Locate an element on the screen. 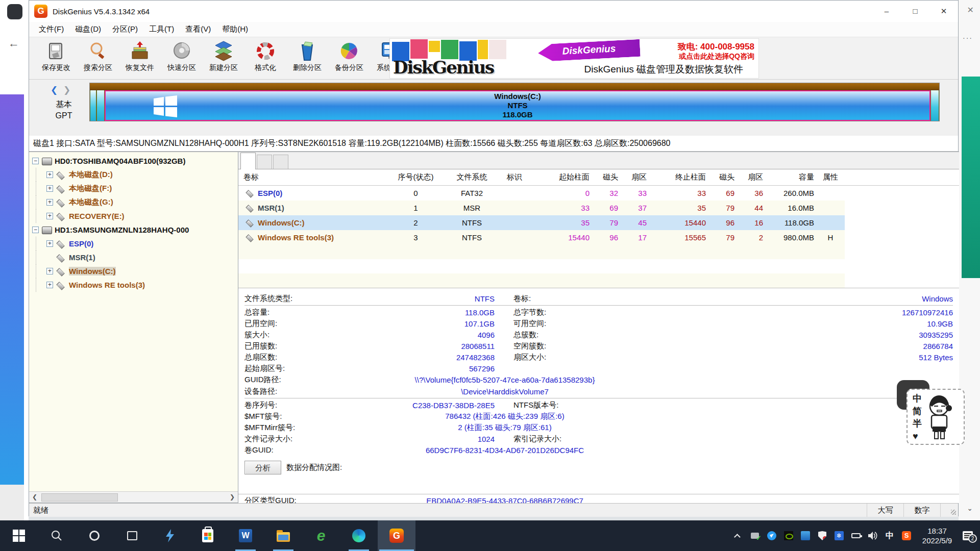 Image resolution: width=980 pixels, height=551 pixels. table-row: ESP(0) 0 FAT32 0 32 33 33 69 36 260.0MB is located at coordinates (542, 193).